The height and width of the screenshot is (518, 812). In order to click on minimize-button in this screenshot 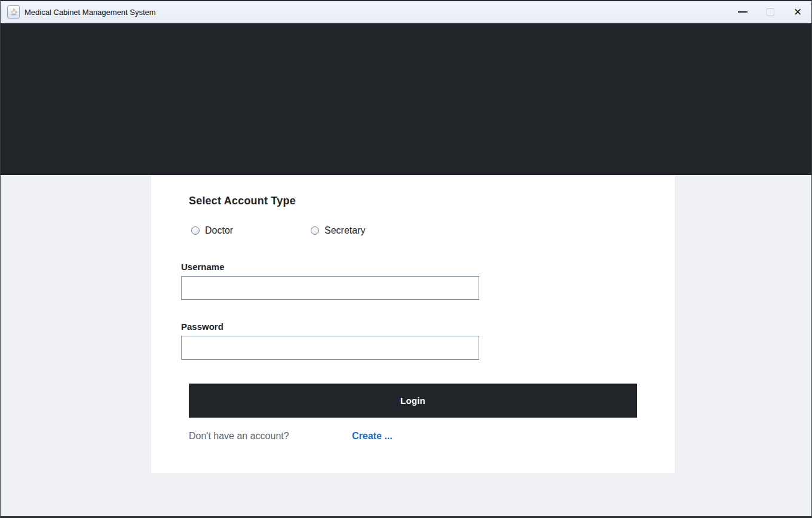, I will do `click(743, 12)`.